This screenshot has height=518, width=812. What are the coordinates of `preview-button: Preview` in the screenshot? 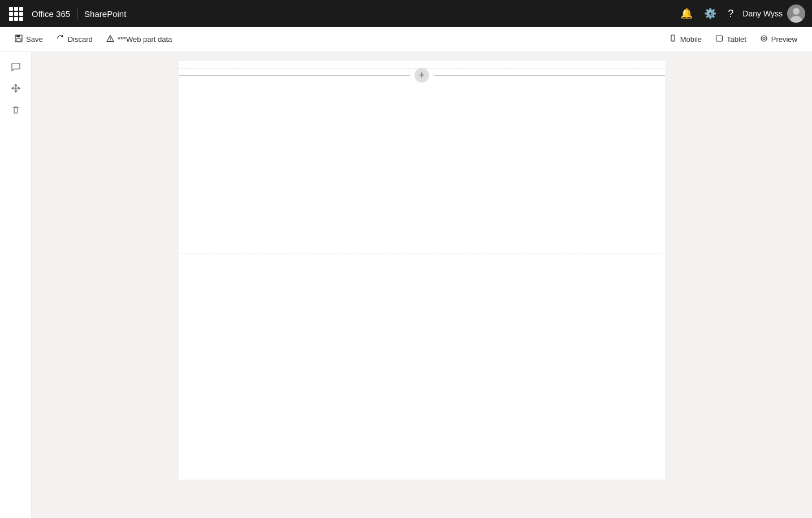 It's located at (779, 40).